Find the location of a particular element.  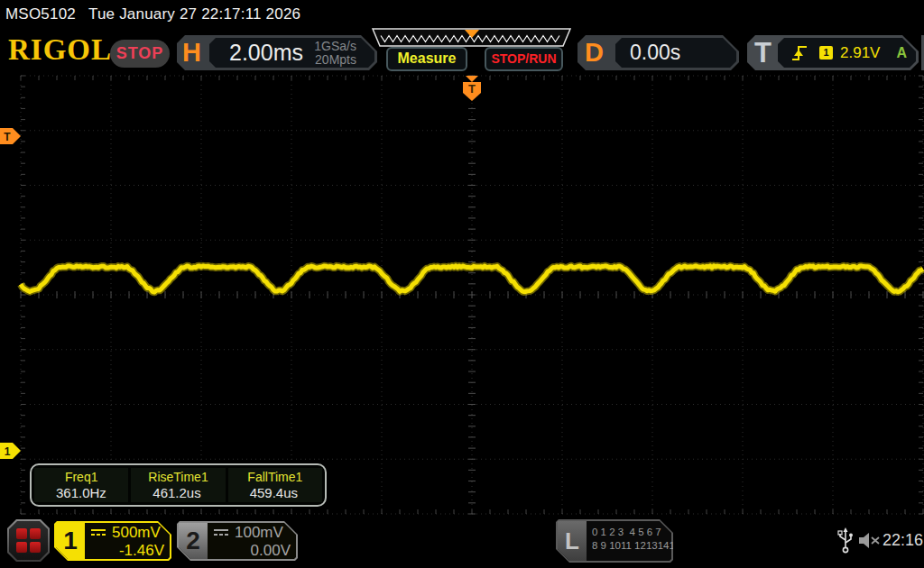

measurement-results-box: Freq1 361.0Hz RiseTime1 461.2us FallTime… is located at coordinates (179, 485).